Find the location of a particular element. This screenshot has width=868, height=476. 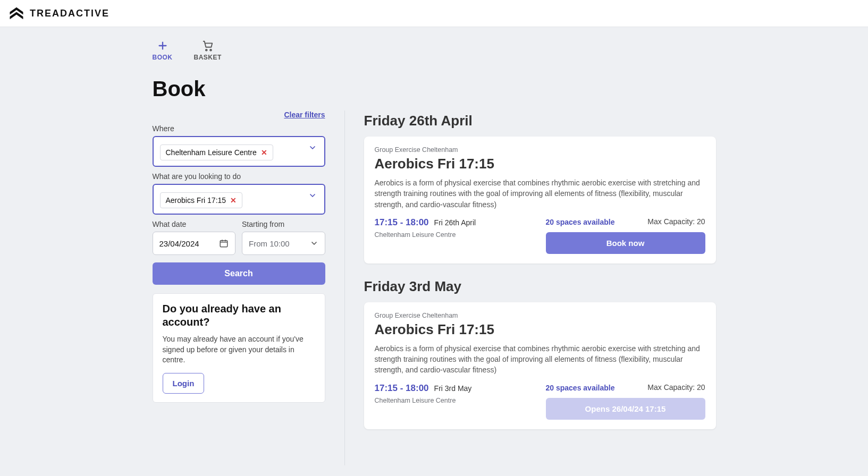

what-chip-label: Aerobics Fri 17:15 is located at coordinates (196, 200).